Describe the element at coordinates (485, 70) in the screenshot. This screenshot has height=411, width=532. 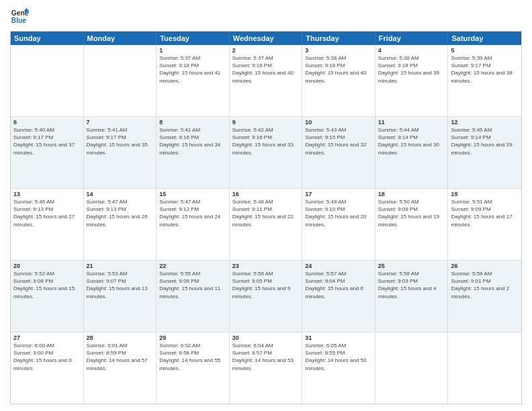
I see `cell-info: Sunrise: 5:39 AMSunset: 9:17 PMDaylight:…` at that location.